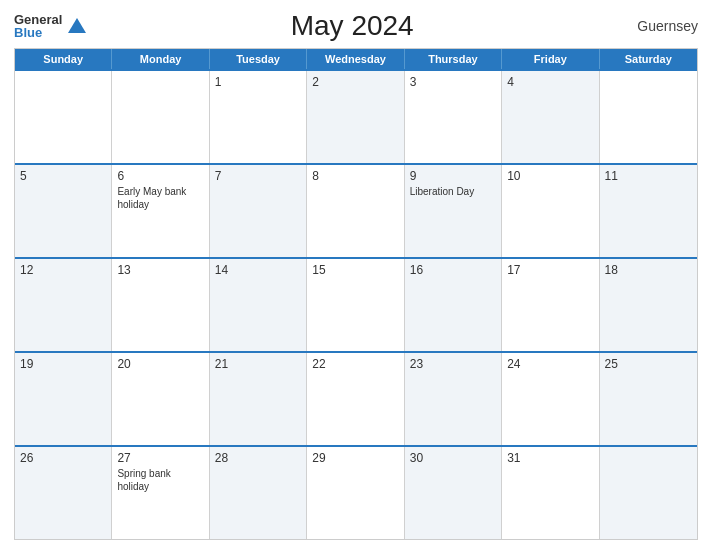 This screenshot has width=712, height=550. I want to click on day-cell: 13, so click(160, 305).